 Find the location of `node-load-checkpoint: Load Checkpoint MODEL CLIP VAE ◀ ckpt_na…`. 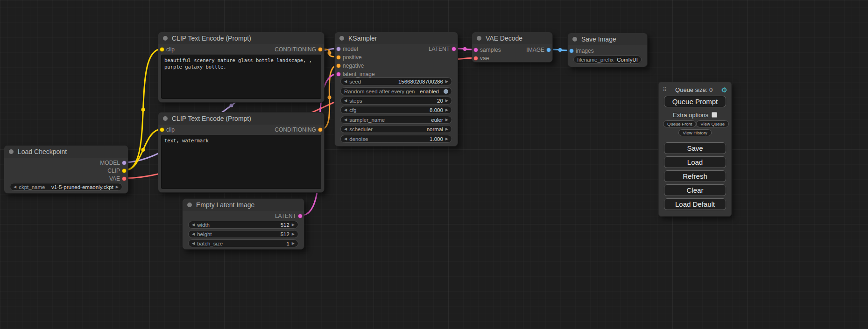

node-load-checkpoint: Load Checkpoint MODEL CLIP VAE ◀ ckpt_na… is located at coordinates (66, 169).